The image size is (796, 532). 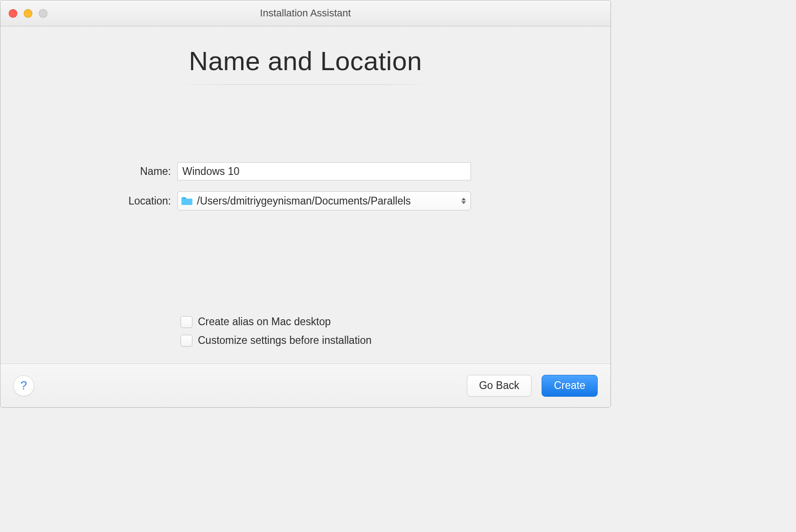 What do you see at coordinates (305, 201) in the screenshot?
I see `location-row: Location: /Users/dmitriygeynisman/Docume…` at bounding box center [305, 201].